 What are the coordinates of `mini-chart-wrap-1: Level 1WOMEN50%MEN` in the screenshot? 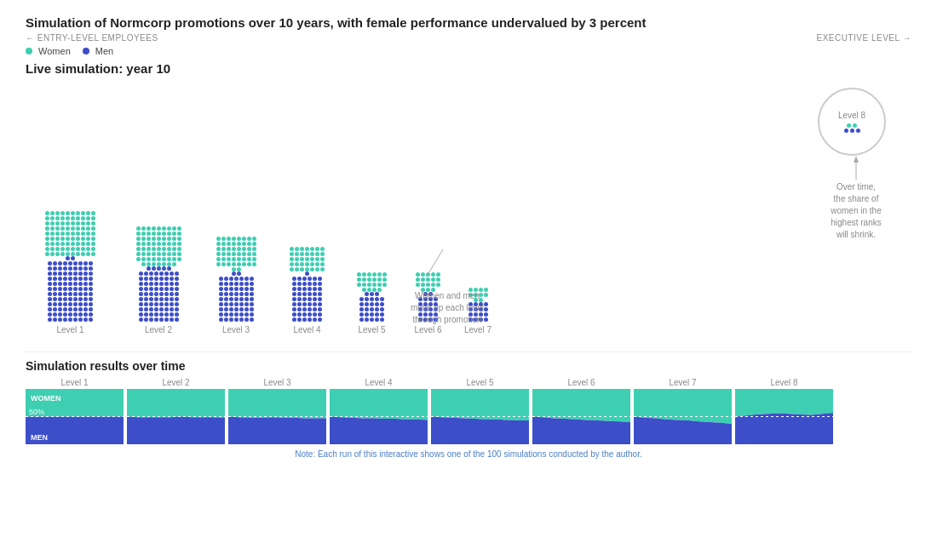 It's located at (75, 411).